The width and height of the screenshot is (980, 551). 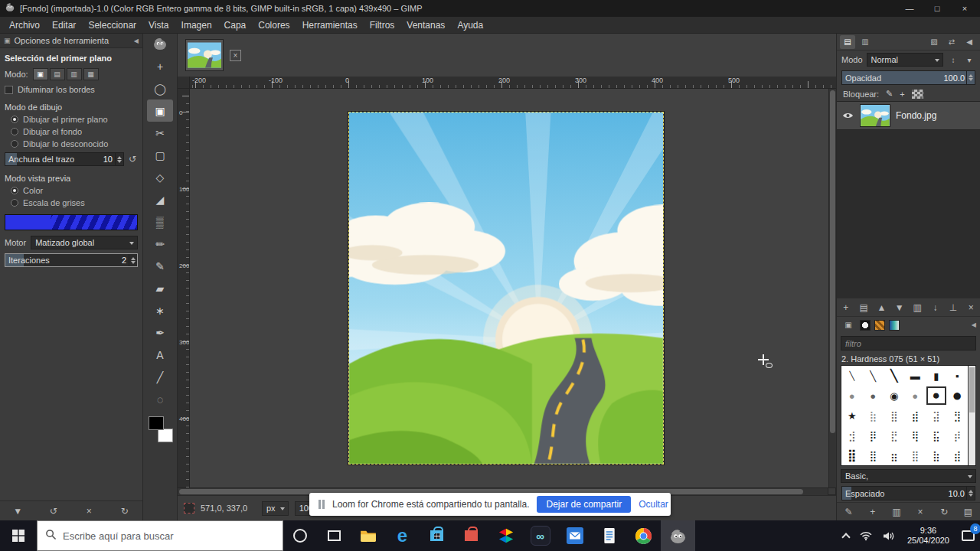 What do you see at coordinates (18, 511) in the screenshot?
I see `save-tool-preset-button: ▼` at bounding box center [18, 511].